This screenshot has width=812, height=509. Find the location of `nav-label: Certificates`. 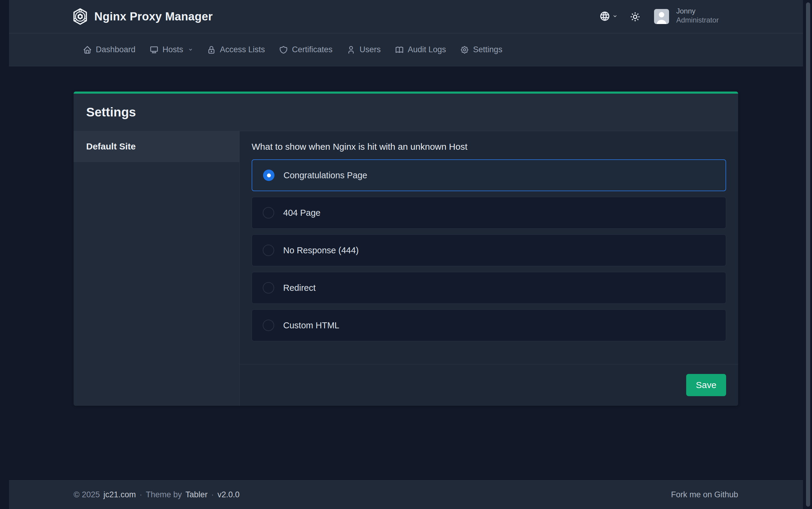

nav-label: Certificates is located at coordinates (312, 50).